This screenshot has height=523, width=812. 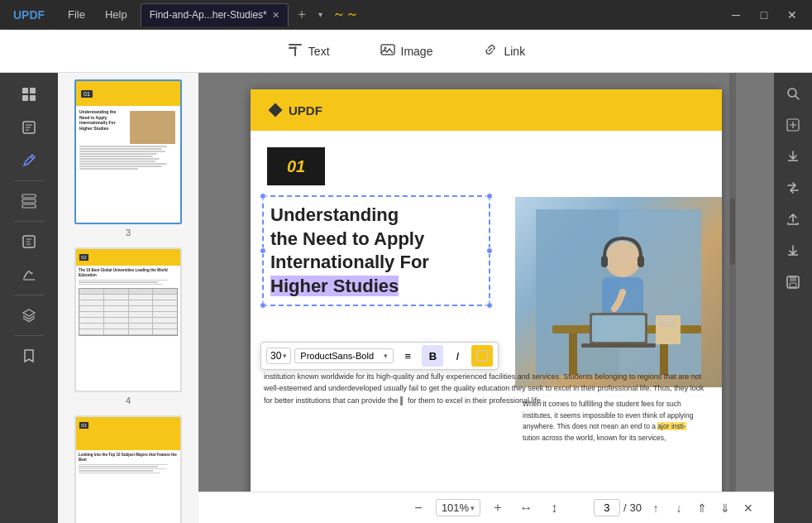 What do you see at coordinates (418, 508) in the screenshot?
I see `zoom-out-icon: −` at bounding box center [418, 508].